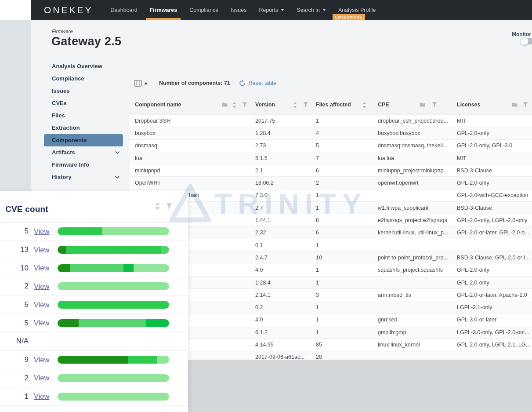 This screenshot has height=412, width=532. What do you see at coordinates (141, 84) in the screenshot?
I see `column-settings-button` at bounding box center [141, 84].